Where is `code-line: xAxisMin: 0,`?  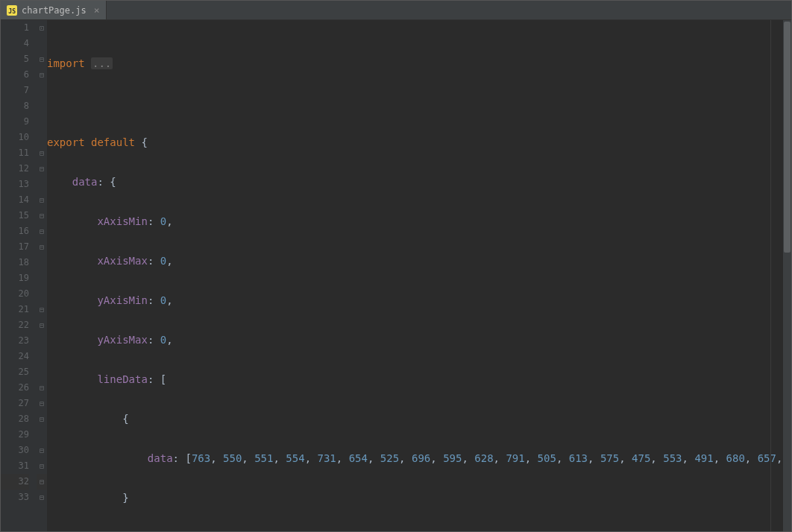 code-line: xAxisMin: 0, is located at coordinates (419, 222).